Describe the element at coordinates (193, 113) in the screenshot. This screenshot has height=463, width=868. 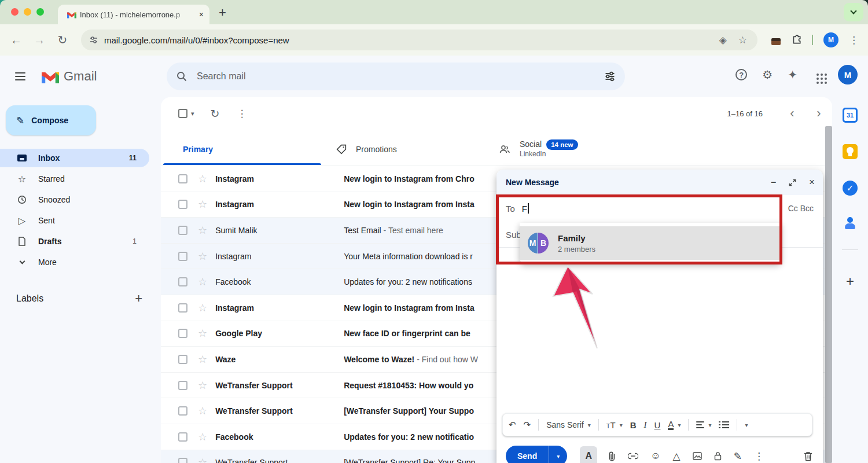
I see `select-caret-icon: ▾` at that location.